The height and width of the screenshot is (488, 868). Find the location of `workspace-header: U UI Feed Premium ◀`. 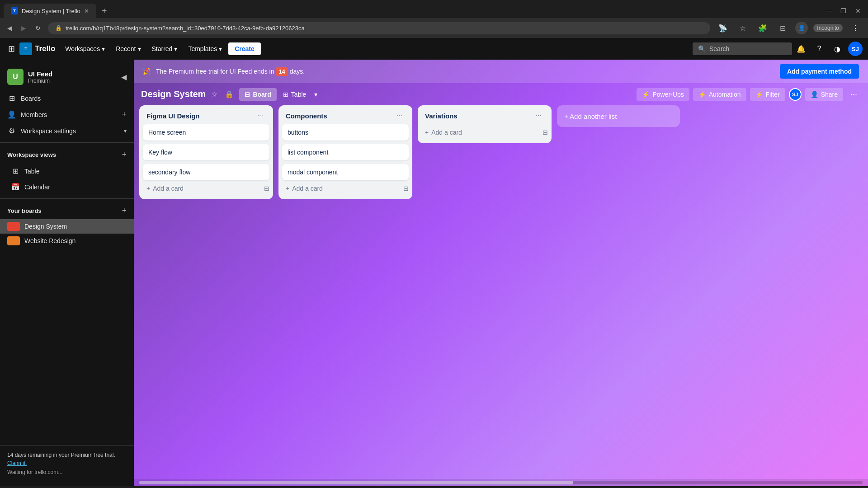

workspace-header: U UI Feed Premium ◀ is located at coordinates (67, 77).